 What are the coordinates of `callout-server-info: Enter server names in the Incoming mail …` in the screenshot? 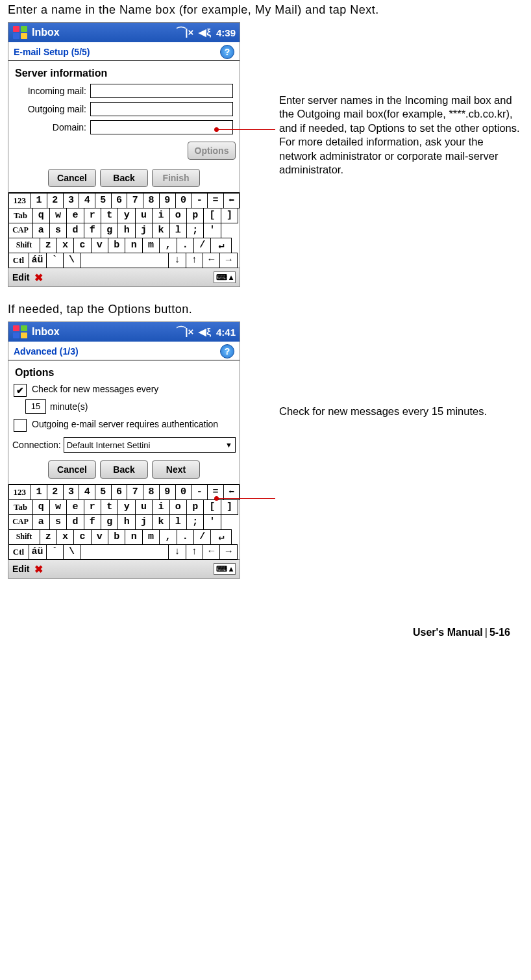 It's located at (401, 135).